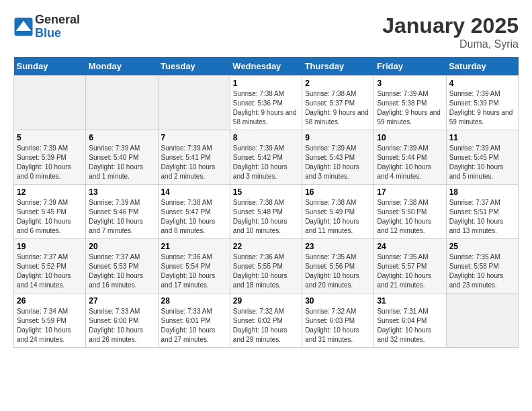  I want to click on day-info: Sunrise: 7:31 AMSunset: 6:04 PMDaylight:…, so click(410, 326).